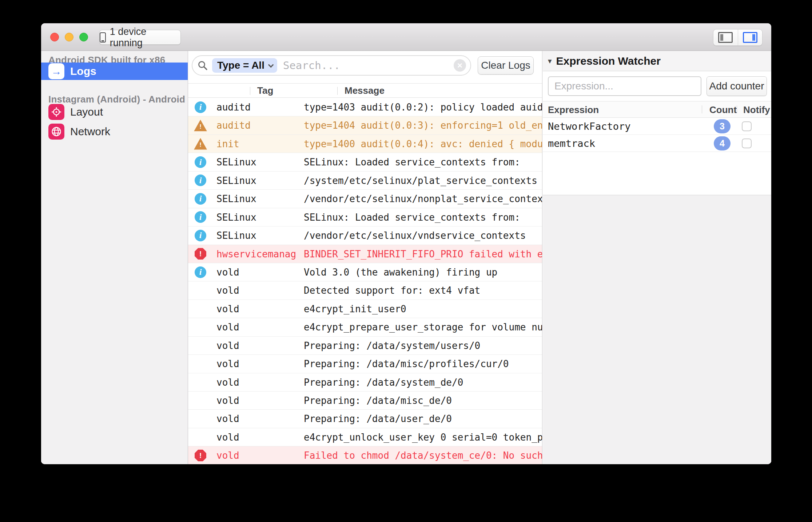 The width and height of the screenshot is (812, 522). I want to click on log-row: i SELinux /vendor/etc/selinux/nonplat_se…, so click(365, 199).